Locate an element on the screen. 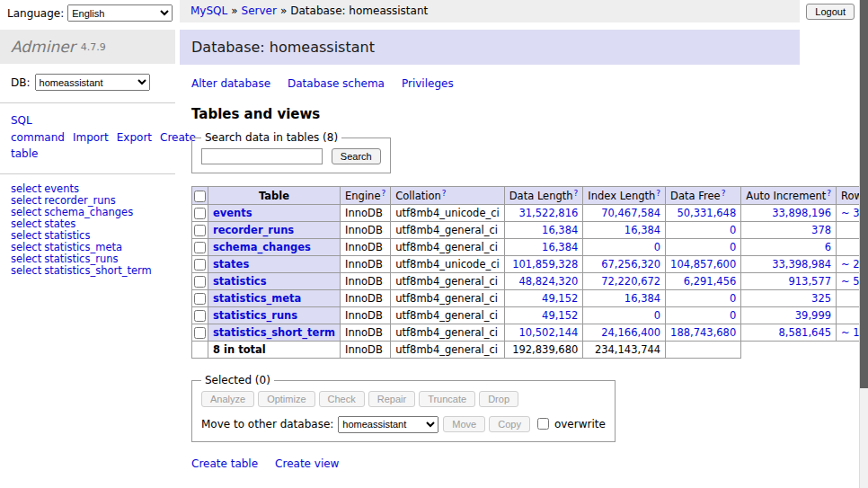 This screenshot has height=488, width=868. scrollbar-thumb is located at coordinates (864, 194).